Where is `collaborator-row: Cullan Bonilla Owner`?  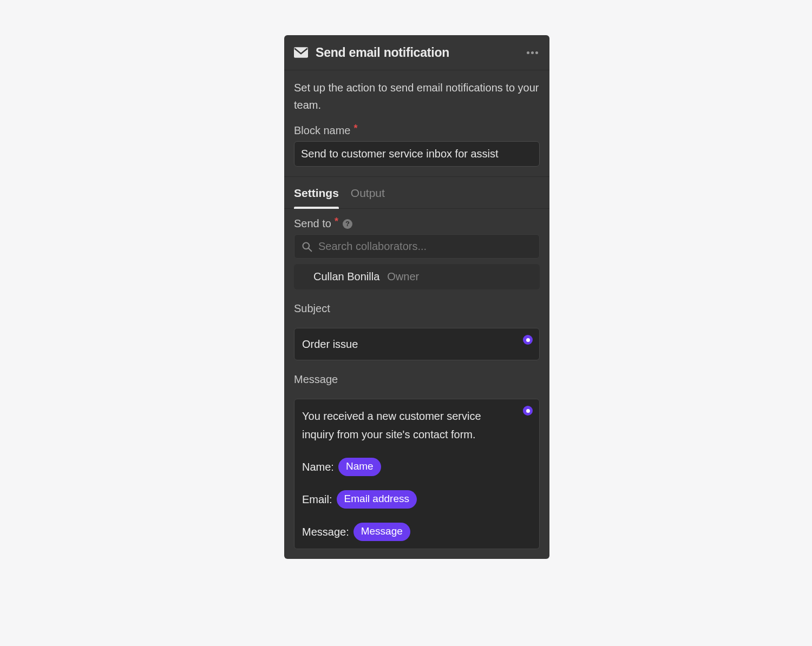
collaborator-row: Cullan Bonilla Owner is located at coordinates (417, 277).